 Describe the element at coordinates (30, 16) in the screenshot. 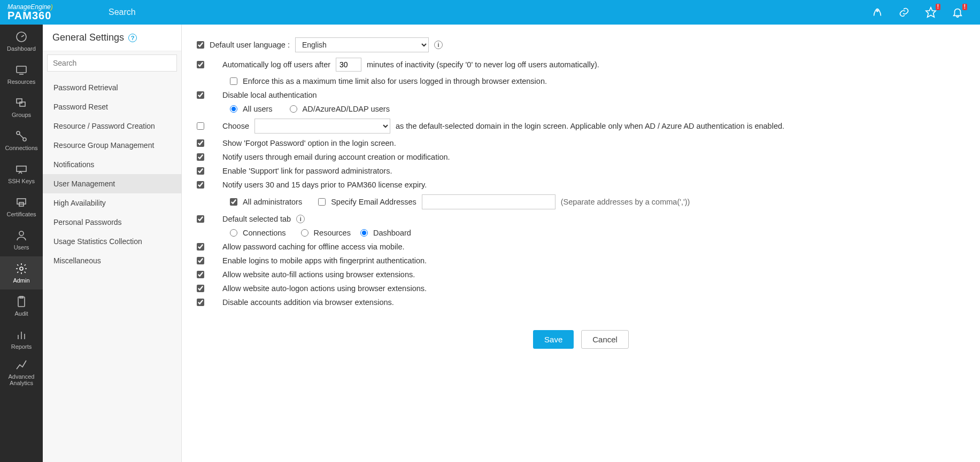

I see `brand-bottom: PAM360` at that location.